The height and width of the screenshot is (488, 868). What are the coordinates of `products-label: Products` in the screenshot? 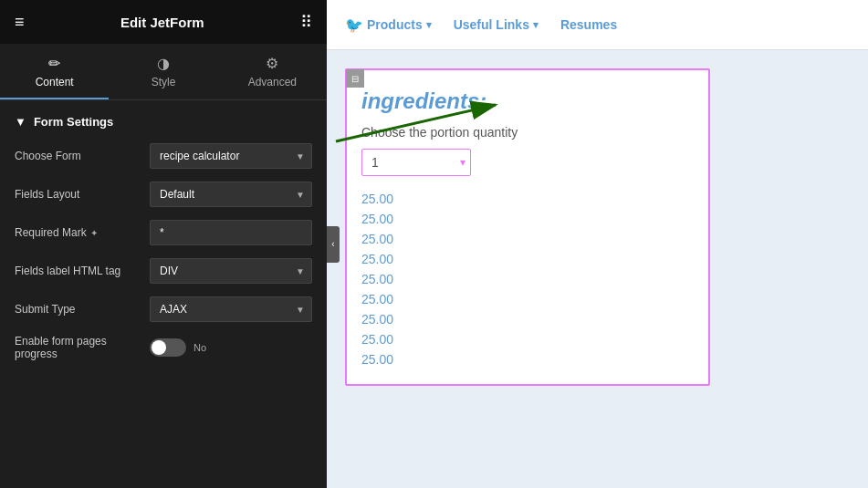 It's located at (394, 25).